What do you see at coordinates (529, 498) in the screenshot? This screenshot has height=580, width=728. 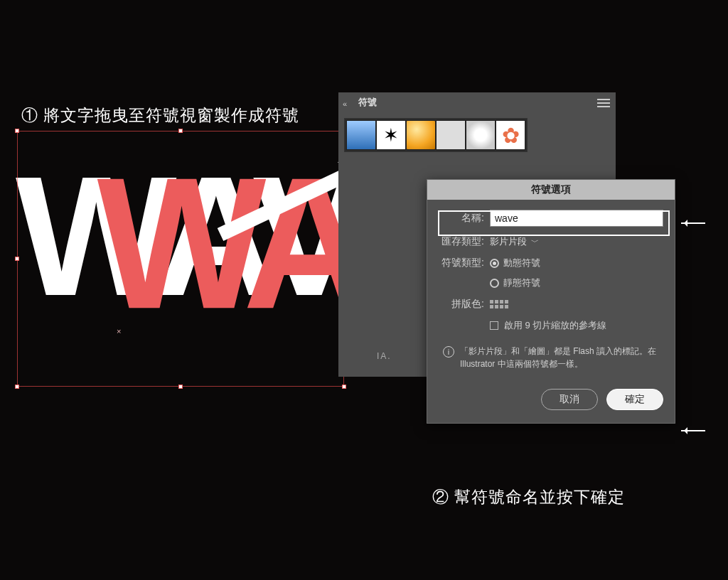 I see `step2-label: ② 幫符號命名並按下確定` at bounding box center [529, 498].